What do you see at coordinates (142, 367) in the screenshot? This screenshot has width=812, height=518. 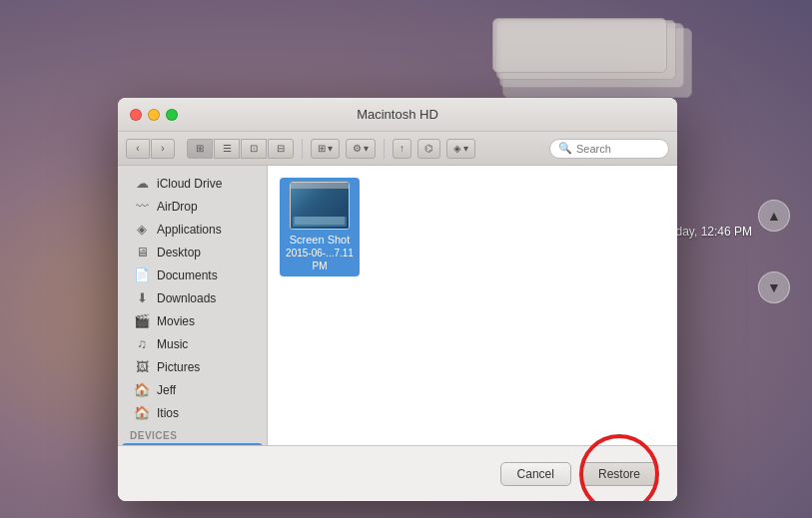 I see `pictures-icon: 🖼` at bounding box center [142, 367].